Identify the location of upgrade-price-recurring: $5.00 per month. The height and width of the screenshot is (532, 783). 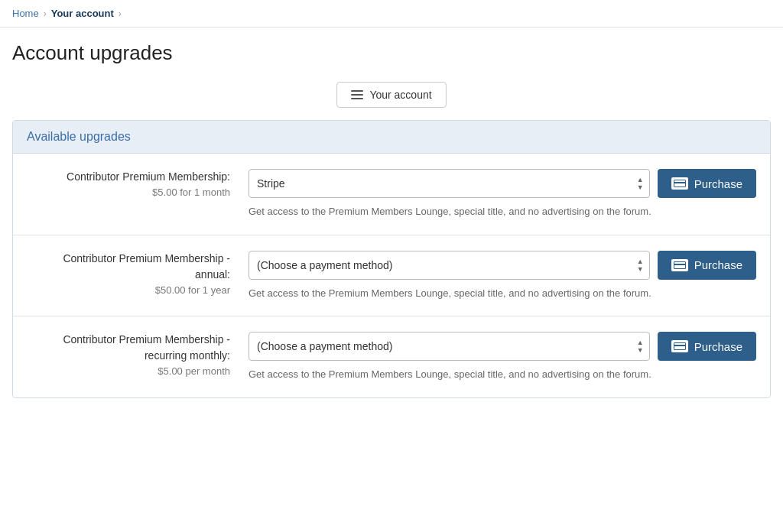
(128, 371).